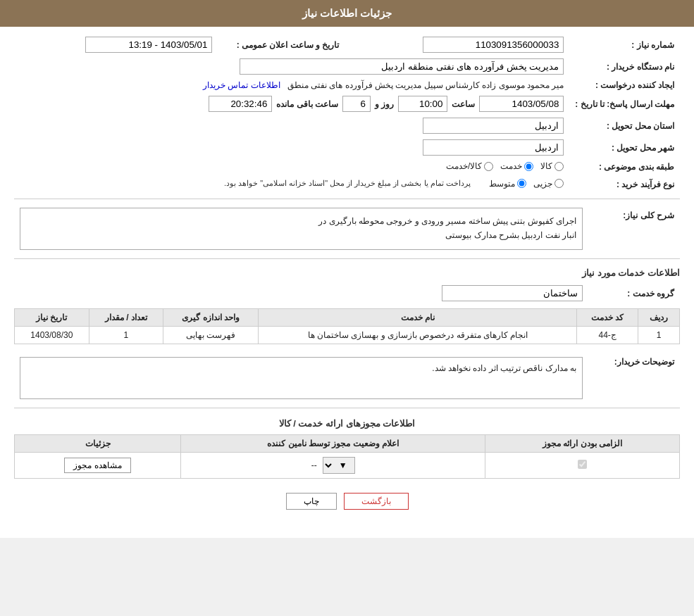 Image resolution: width=694 pixels, height=616 pixels. Describe the element at coordinates (469, 166) in the screenshot. I see `tabaqe-kalakhedmat-item: کالا/خدمت` at that location.